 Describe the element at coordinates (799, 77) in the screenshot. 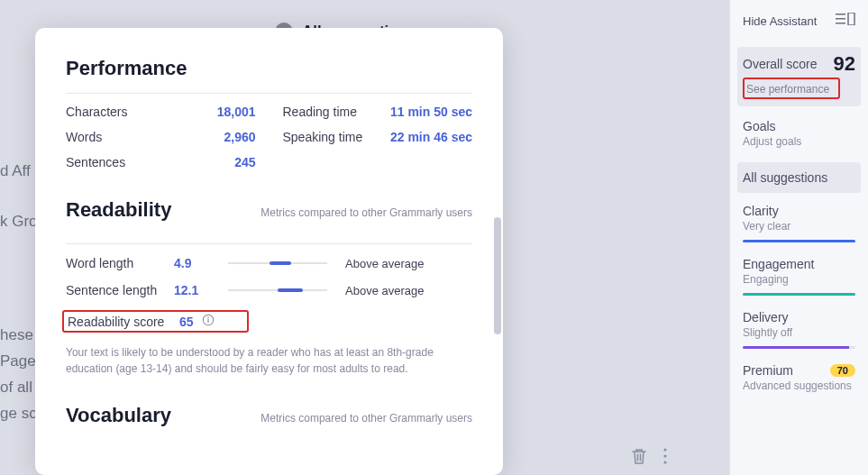

I see `overall-score-block: Overall score 92 See performance` at that location.